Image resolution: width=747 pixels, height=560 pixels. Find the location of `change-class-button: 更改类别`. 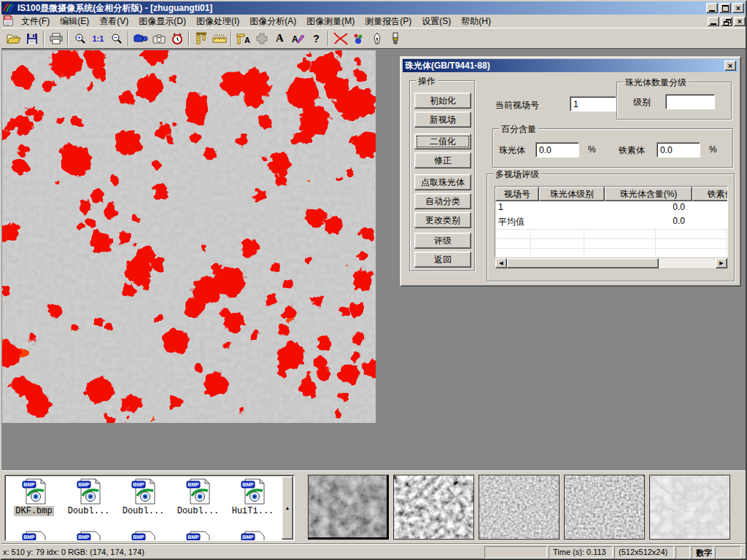

change-class-button: 更改类别 is located at coordinates (443, 220).